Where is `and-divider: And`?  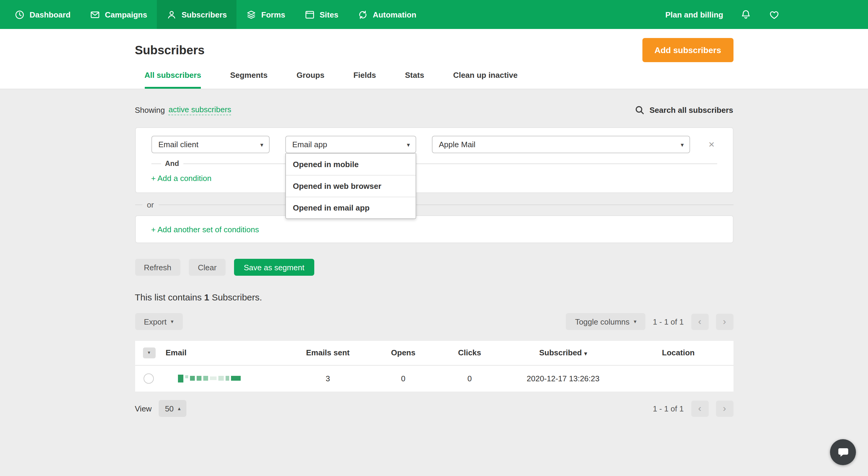
and-divider: And is located at coordinates (434, 164).